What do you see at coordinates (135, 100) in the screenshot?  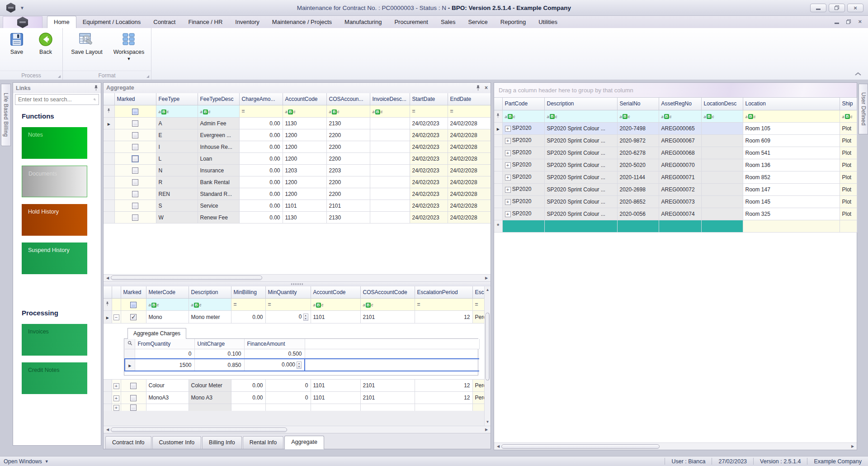 I see `column-header: Marked` at bounding box center [135, 100].